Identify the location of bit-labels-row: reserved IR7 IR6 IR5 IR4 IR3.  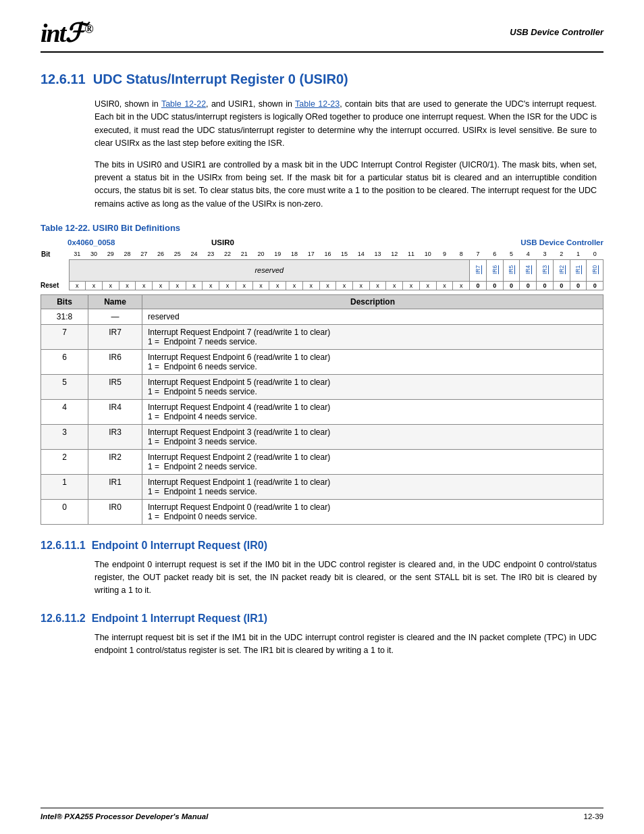
(322, 270).